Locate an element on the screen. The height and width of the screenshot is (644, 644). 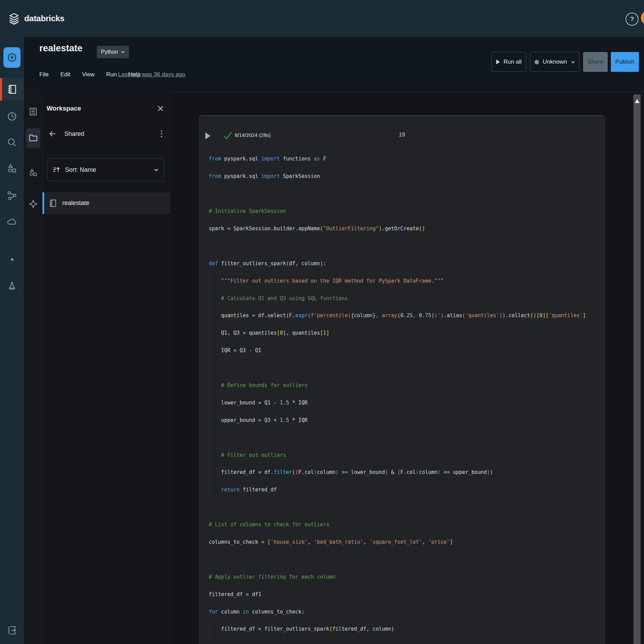
code-line: # Initialize SparkSession is located at coordinates (405, 211).